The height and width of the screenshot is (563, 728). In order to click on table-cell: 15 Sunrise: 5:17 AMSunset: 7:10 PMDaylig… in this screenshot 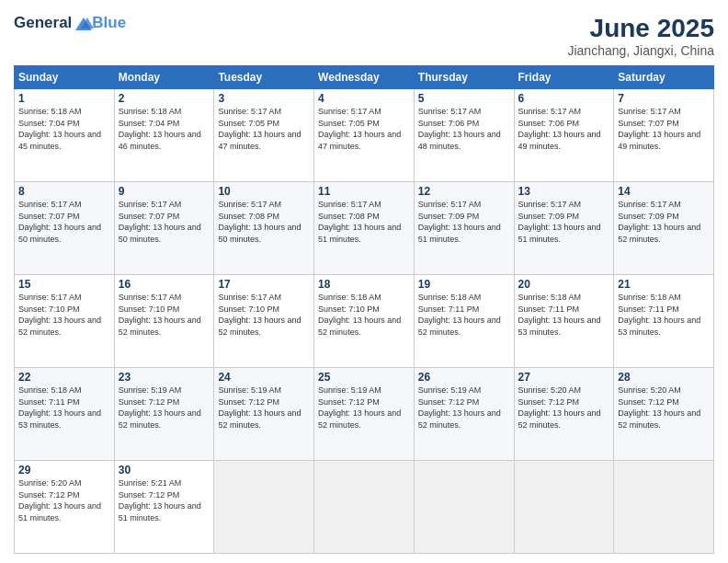, I will do `click(64, 322)`.